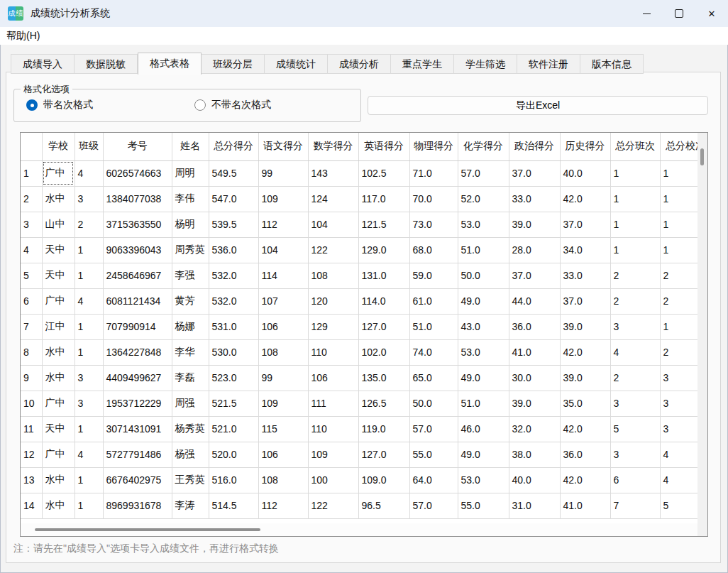  What do you see at coordinates (283, 429) in the screenshot?
I see `table-cell: 115` at bounding box center [283, 429].